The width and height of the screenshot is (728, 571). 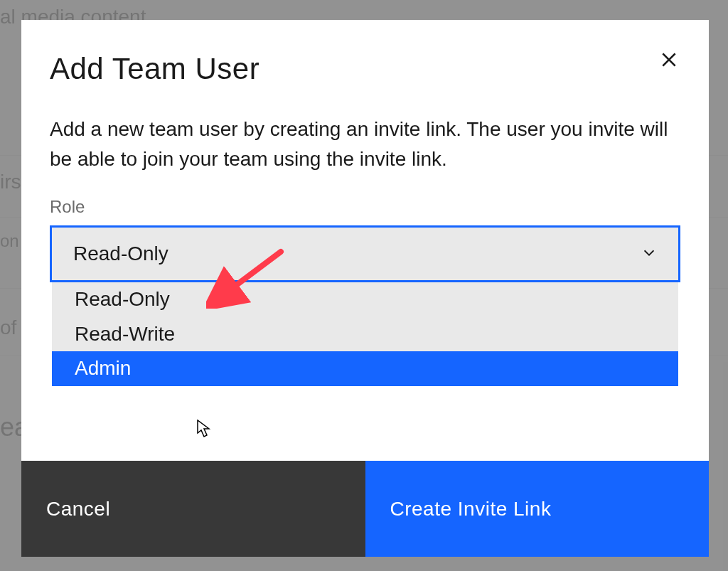 I want to click on close-button, so click(x=669, y=61).